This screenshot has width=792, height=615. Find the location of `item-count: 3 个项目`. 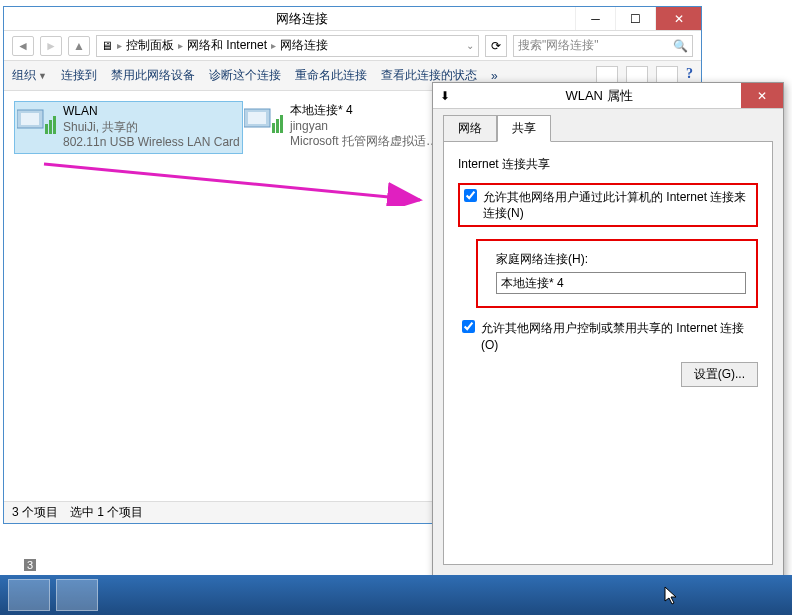

item-count: 3 个项目 is located at coordinates (35, 512).